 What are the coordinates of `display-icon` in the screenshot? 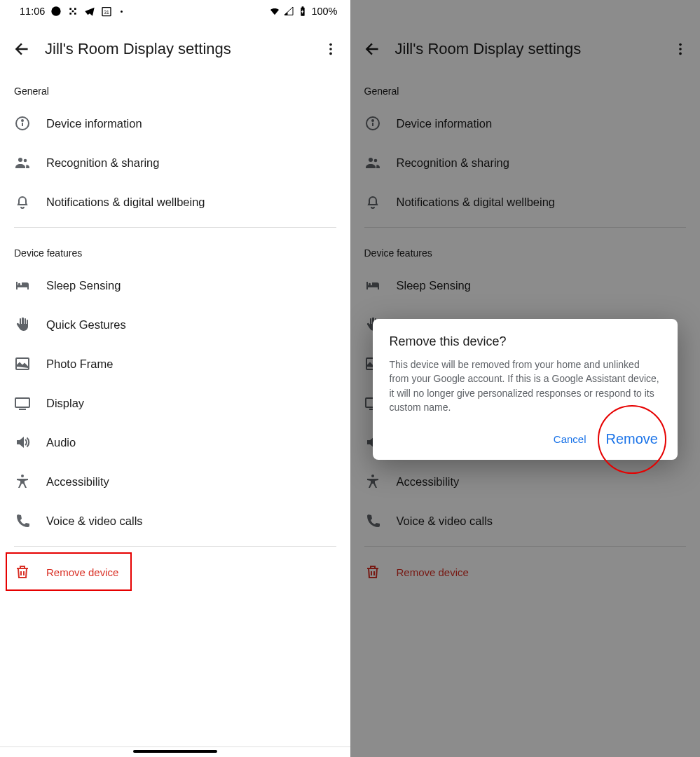 It's located at (22, 403).